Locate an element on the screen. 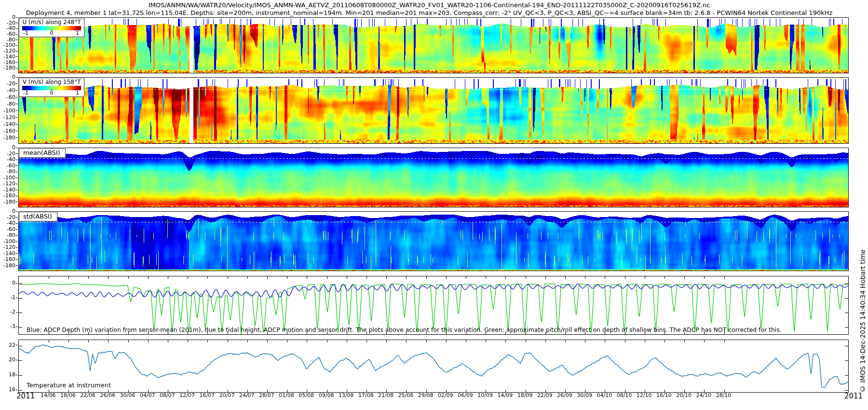  y-tick-label: 20 is located at coordinates (14, 360).